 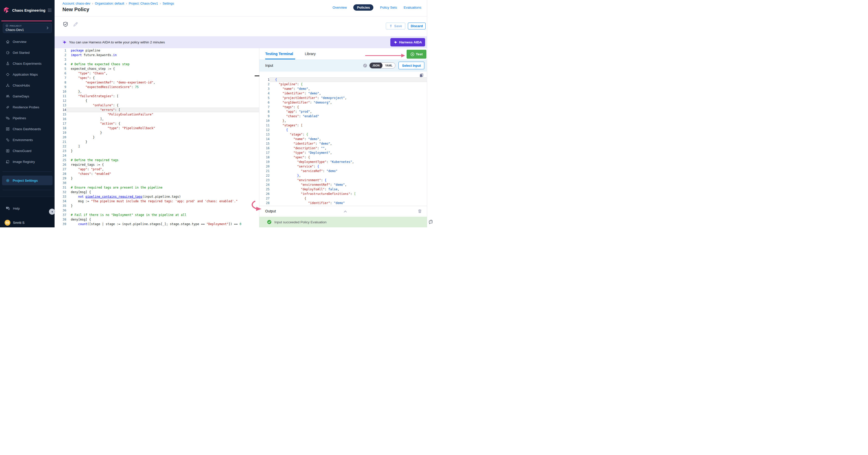 What do you see at coordinates (431, 222) in the screenshot?
I see `support-chat-icon` at bounding box center [431, 222].